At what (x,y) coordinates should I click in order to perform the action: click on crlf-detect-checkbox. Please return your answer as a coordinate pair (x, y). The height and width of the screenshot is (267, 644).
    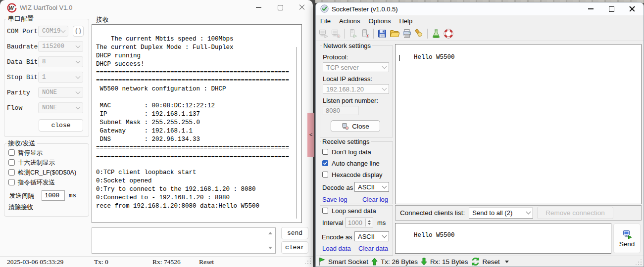
    Looking at the image, I should click on (12, 172).